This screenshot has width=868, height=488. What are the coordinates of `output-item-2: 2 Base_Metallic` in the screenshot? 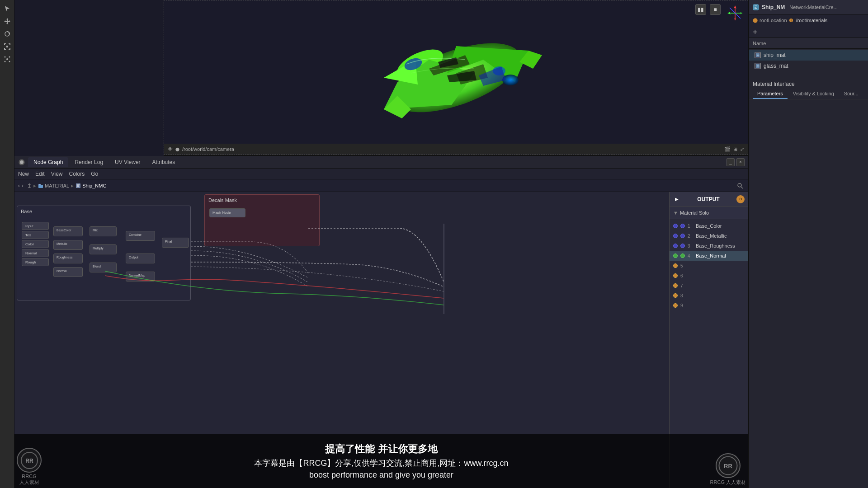 It's located at (709, 236).